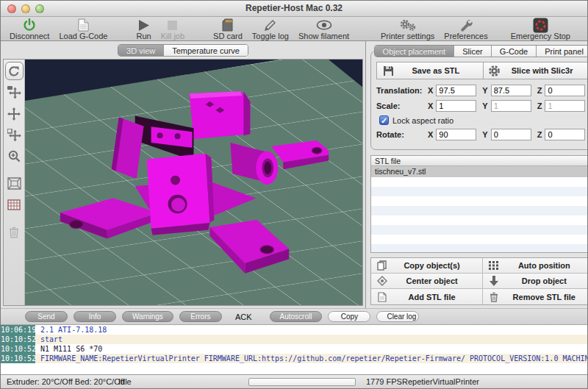  Describe the element at coordinates (15, 182) in the screenshot. I see `viewport-tool-column` at that location.